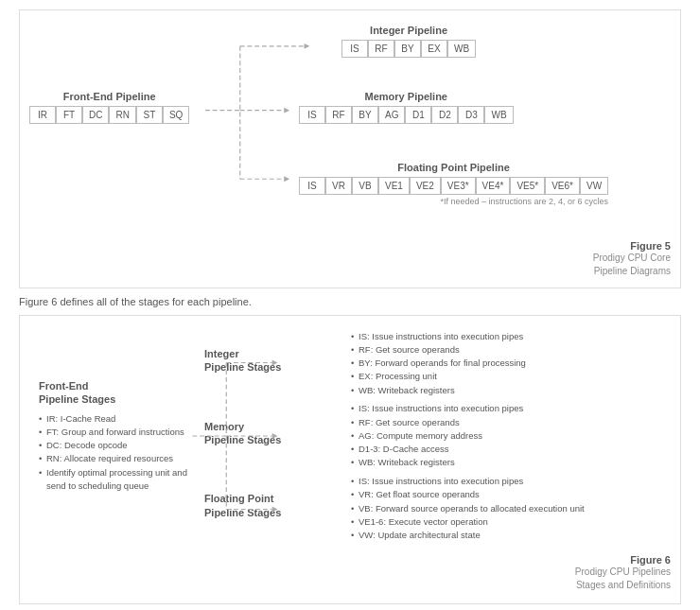 The width and height of the screenshot is (700, 610). I want to click on mem-desc-3: AG: Compute memory address, so click(509, 436).